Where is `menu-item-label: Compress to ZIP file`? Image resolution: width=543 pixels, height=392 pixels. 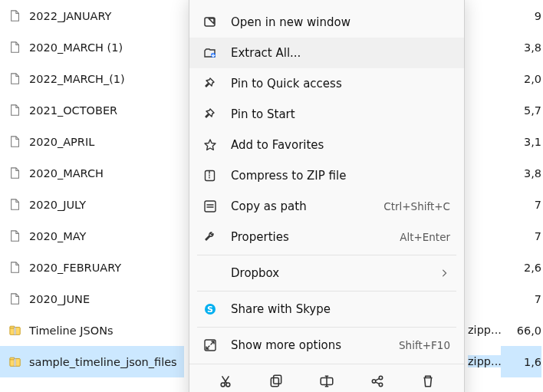
menu-item-label: Compress to ZIP file is located at coordinates (341, 176).